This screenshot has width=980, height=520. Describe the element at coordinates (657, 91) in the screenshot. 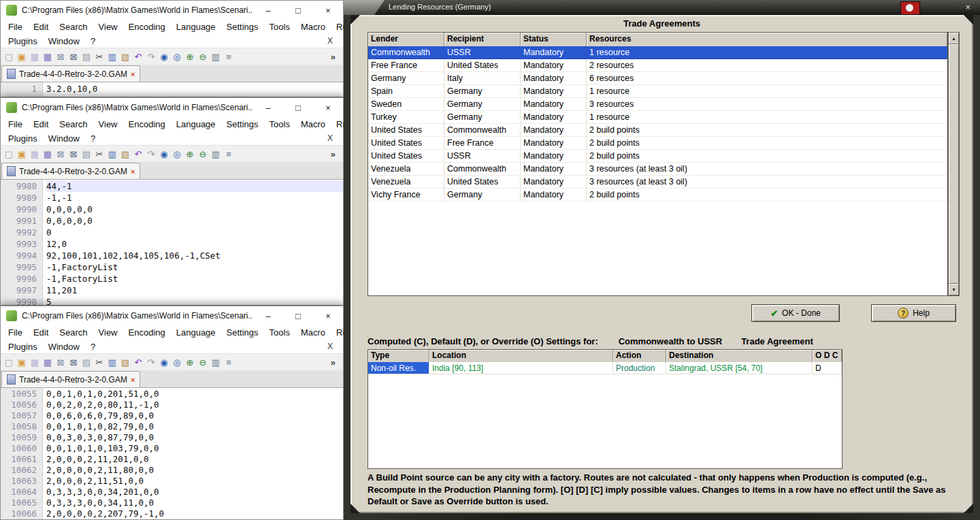

I see `agreement-row: SpainGermanyMandatory1 resource` at that location.